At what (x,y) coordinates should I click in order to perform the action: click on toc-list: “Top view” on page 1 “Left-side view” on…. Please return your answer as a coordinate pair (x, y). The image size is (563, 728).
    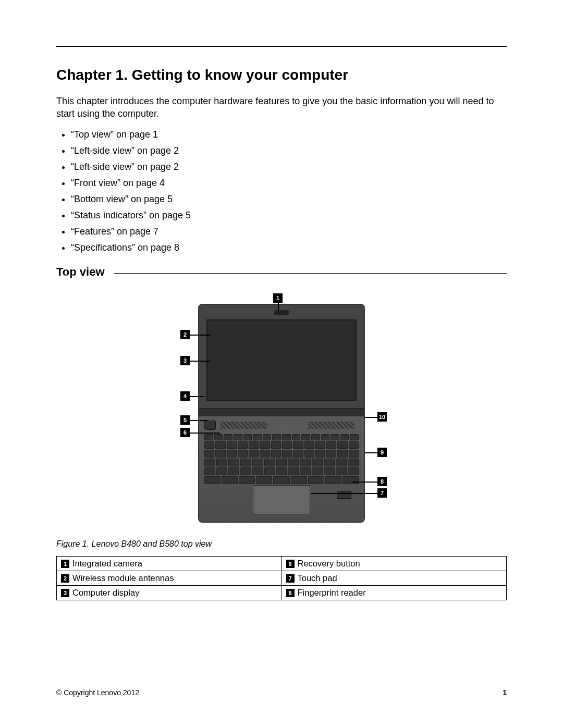
    Looking at the image, I should click on (282, 191).